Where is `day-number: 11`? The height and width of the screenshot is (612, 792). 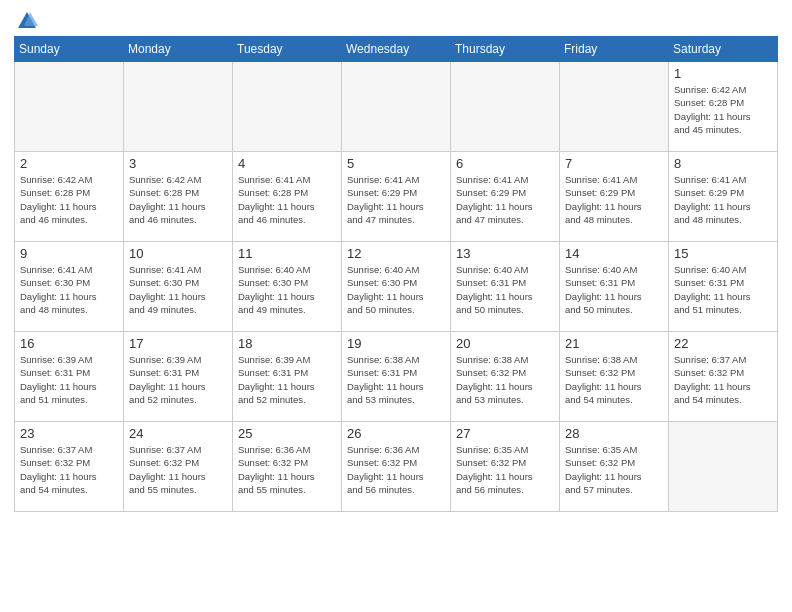
day-number: 11 is located at coordinates (287, 254).